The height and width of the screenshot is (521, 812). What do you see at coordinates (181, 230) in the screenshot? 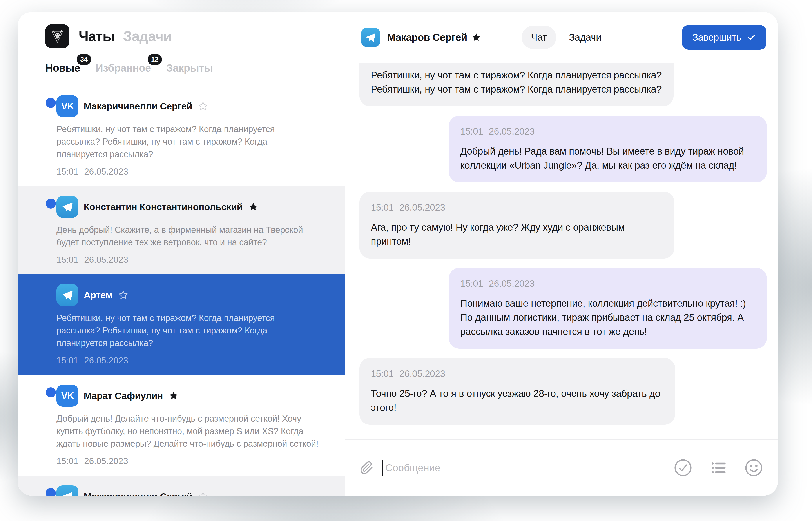
I see `chat-list-item: Константин Константинопольский День добр…` at bounding box center [181, 230].